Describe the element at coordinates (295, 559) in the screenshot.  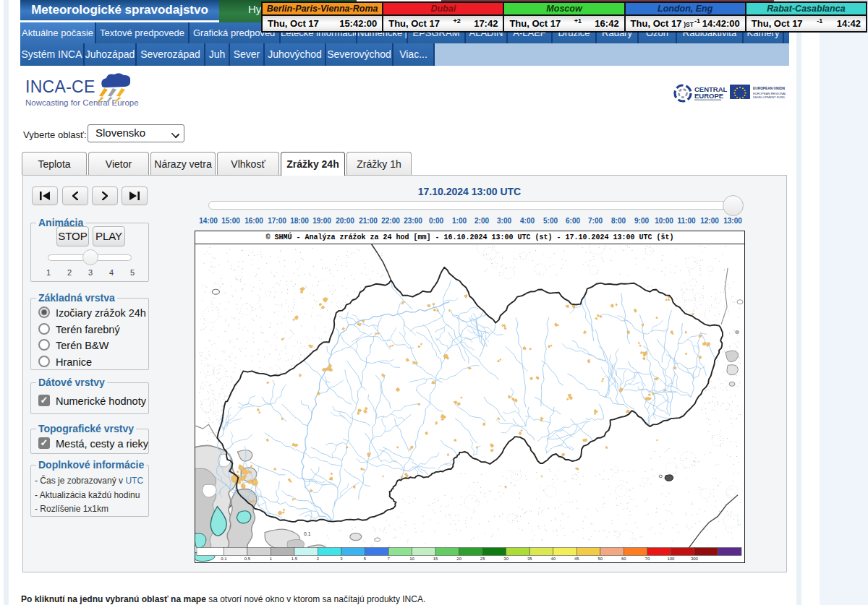
I see `svg-text: 1.5` at that location.